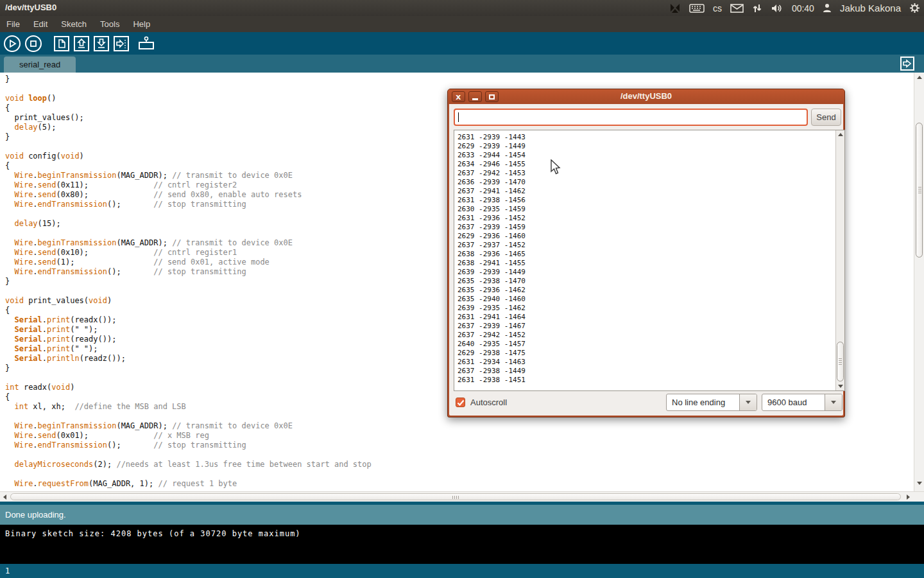  What do you see at coordinates (462, 8) in the screenshot?
I see `top-panel: /dev/ttyUSB0 cs 00:40 Jakub Kakona` at bounding box center [462, 8].